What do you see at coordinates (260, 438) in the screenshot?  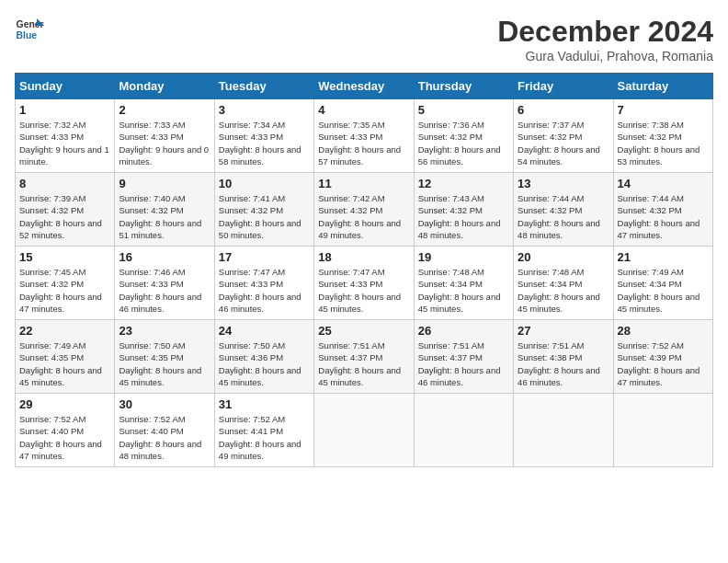 I see `day-detail: Sunrise: 7:52 AMSunset: 4:41 PMDaylight:…` at bounding box center [260, 438].